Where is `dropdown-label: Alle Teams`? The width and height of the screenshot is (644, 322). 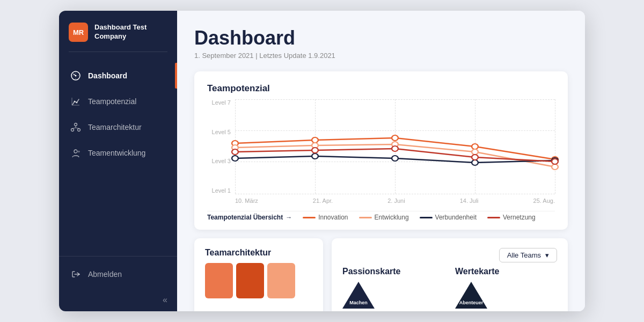
dropdown-label: Alle Teams is located at coordinates (524, 255).